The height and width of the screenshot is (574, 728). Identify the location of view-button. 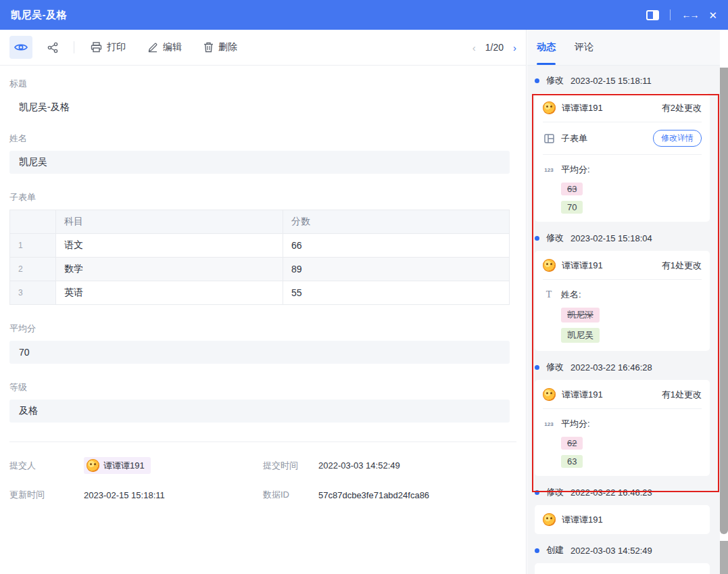
(21, 47).